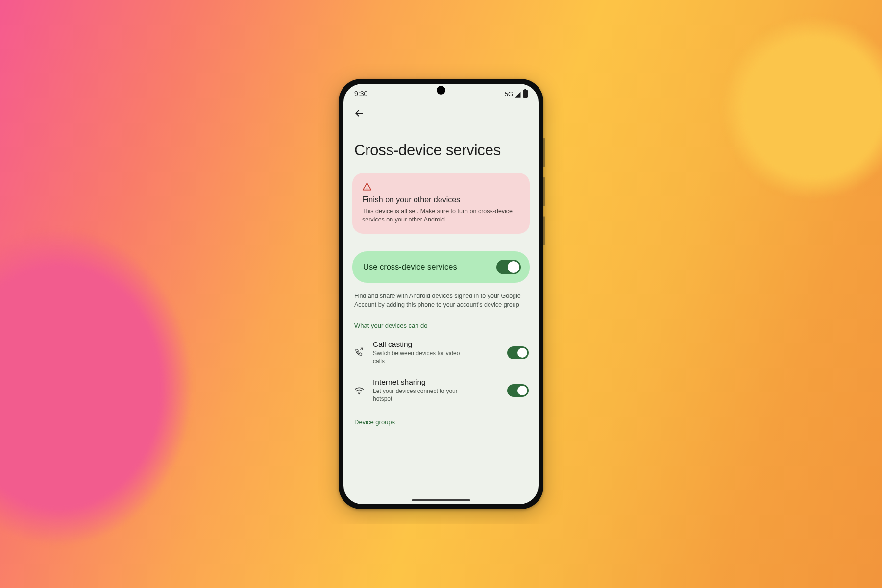 Image resolution: width=882 pixels, height=588 pixels. Describe the element at coordinates (361, 94) in the screenshot. I see `status-time: 9:30` at that location.